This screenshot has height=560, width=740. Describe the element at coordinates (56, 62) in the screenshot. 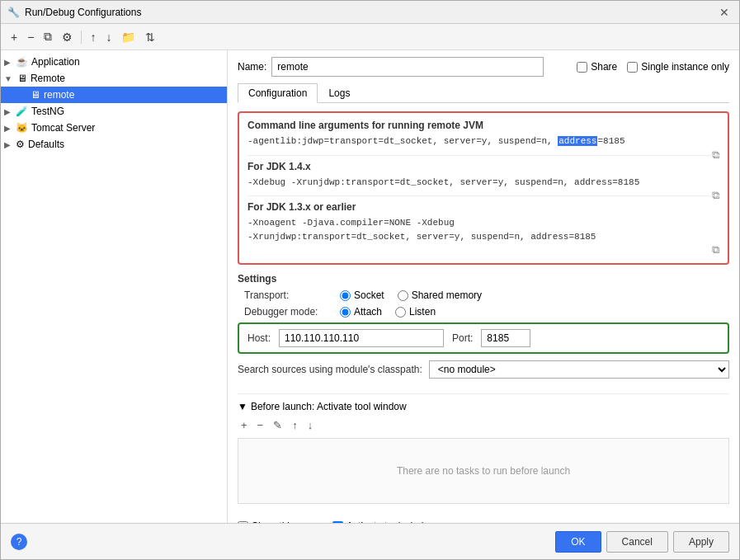

I see `sidebar-application-label: Application` at that location.